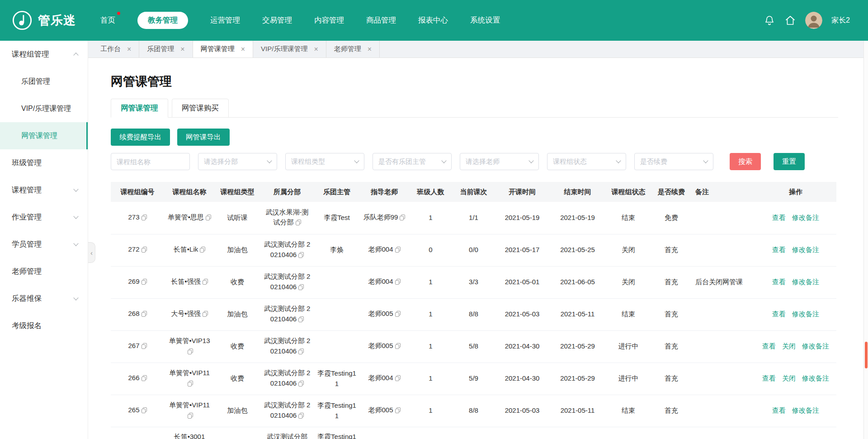 The width and height of the screenshot is (868, 439). I want to click on nav-item-content-management: 内容管理, so click(329, 20).